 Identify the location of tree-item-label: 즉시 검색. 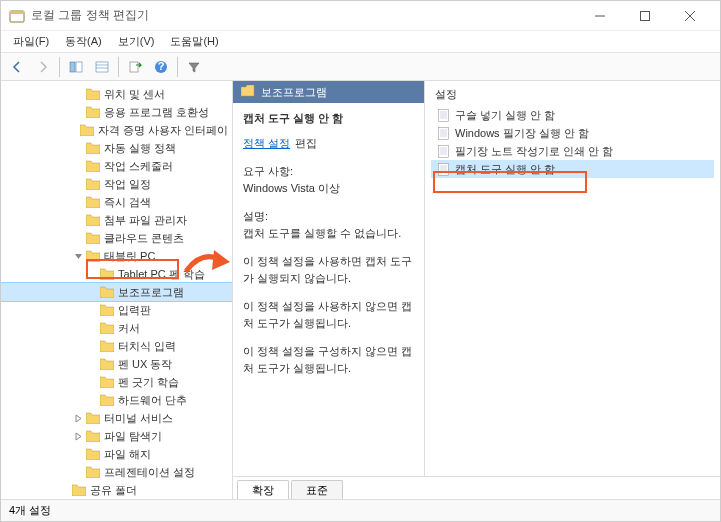
(128, 202).